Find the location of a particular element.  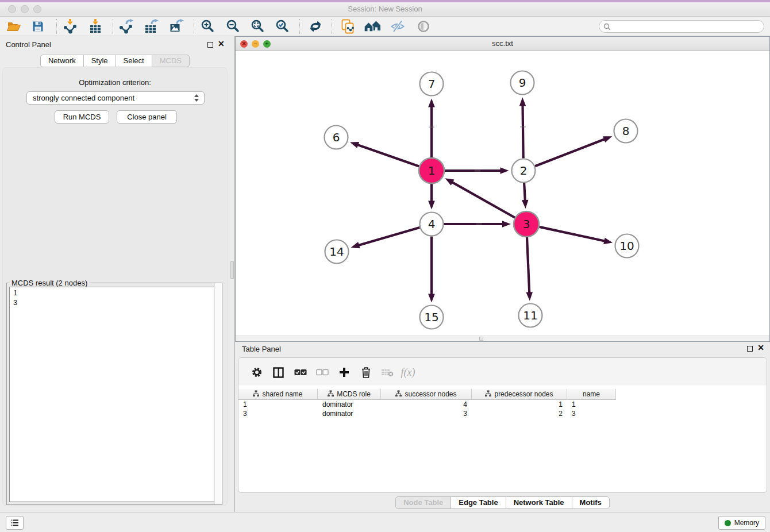

column-view-icon is located at coordinates (278, 372).